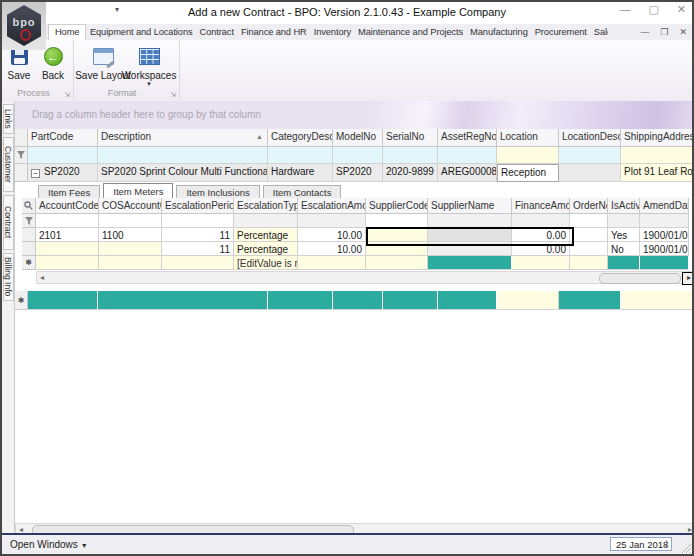 The height and width of the screenshot is (556, 694). What do you see at coordinates (183, 138) in the screenshot?
I see `main-col-description: Description▲` at bounding box center [183, 138].